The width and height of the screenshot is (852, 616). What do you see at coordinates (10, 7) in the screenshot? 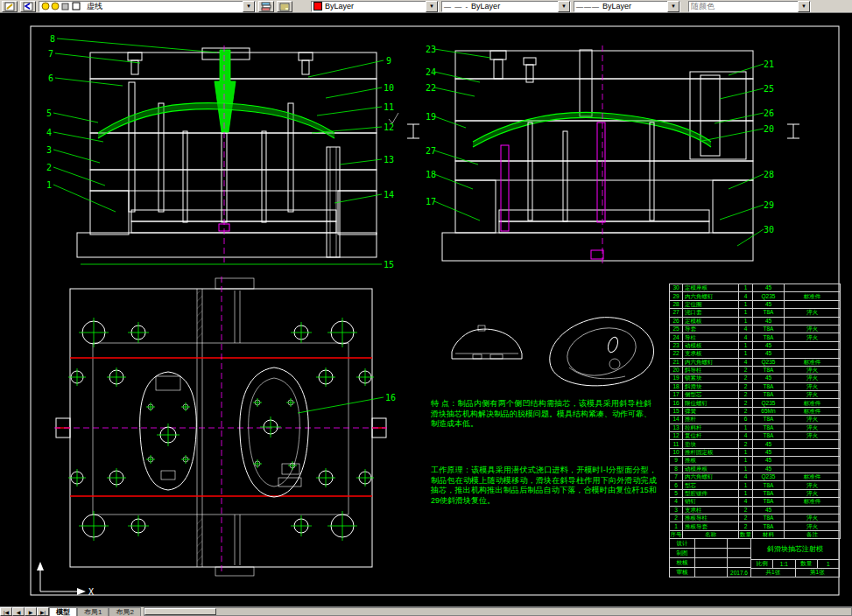
I see `make-object-layer-current-button` at bounding box center [10, 7].